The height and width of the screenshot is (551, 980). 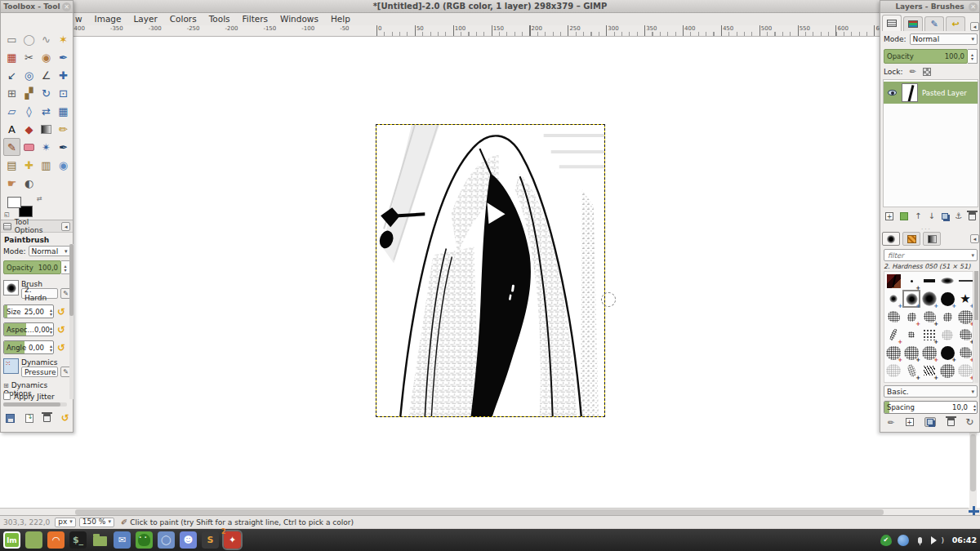 What do you see at coordinates (927, 72) in the screenshot?
I see `lock-alpha-icon` at bounding box center [927, 72].